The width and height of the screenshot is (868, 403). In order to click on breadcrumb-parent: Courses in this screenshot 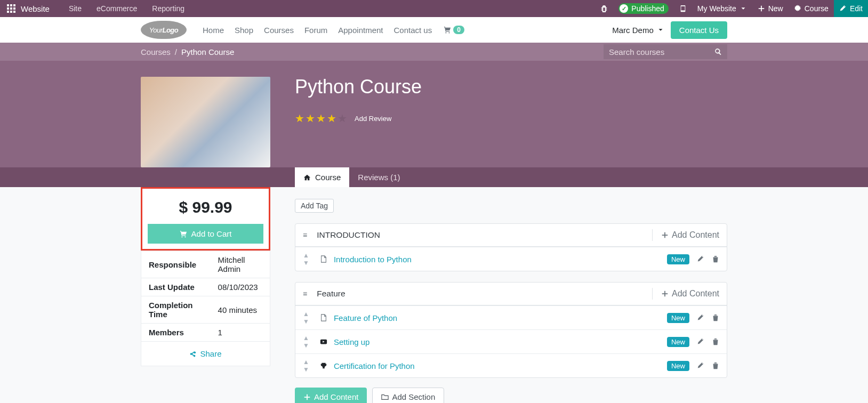, I will do `click(156, 52)`.